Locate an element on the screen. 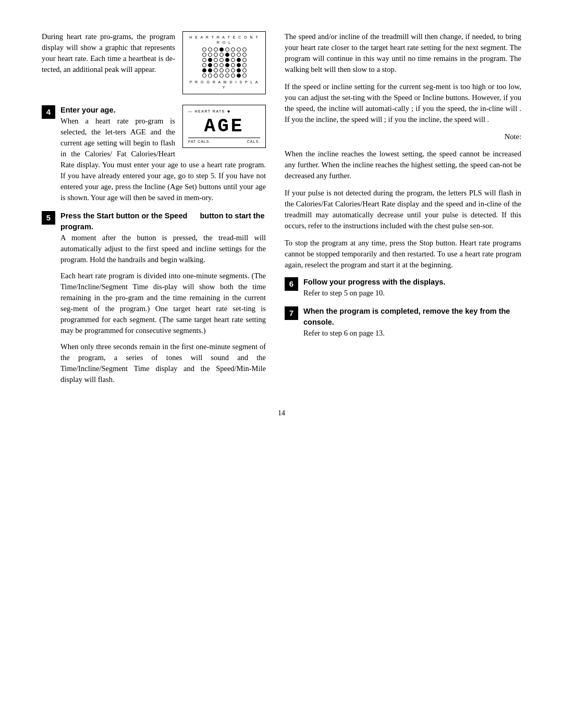  hrc-title: H E A R T R A T E C O N T R O L is located at coordinates (224, 40).